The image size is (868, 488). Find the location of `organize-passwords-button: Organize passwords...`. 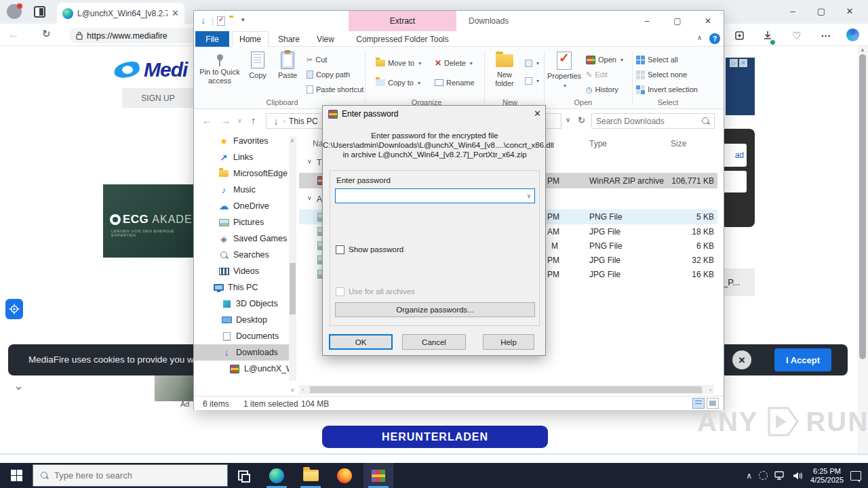

organize-passwords-button: Organize passwords... is located at coordinates (435, 310).